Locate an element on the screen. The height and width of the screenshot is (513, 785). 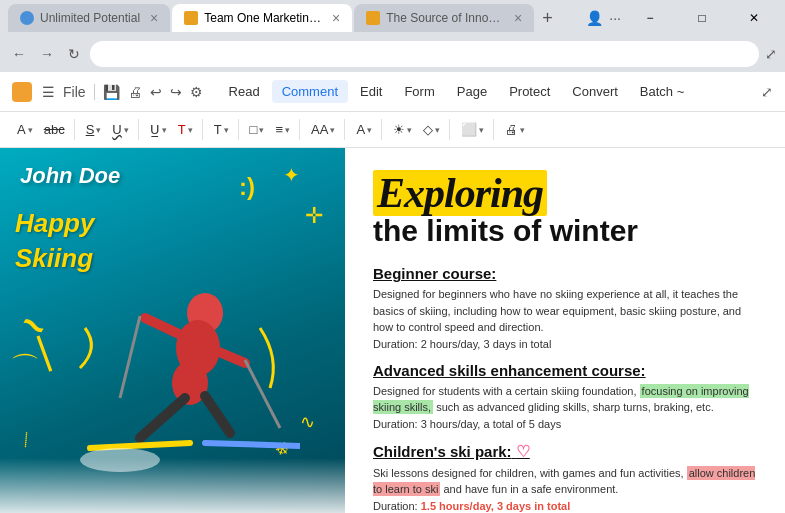
section-children-body-before: Ski lessons designed for children, with … is located at coordinates (530, 473).